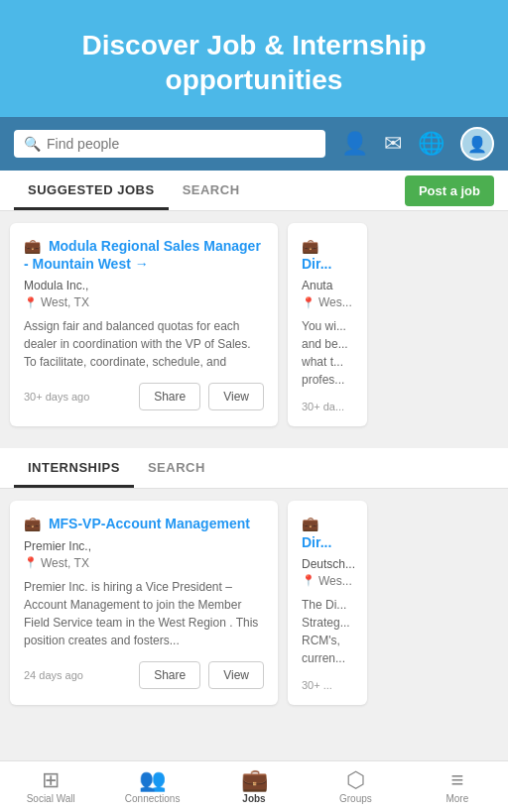  Describe the element at coordinates (254, 443) in the screenshot. I see `section-divider` at that location.